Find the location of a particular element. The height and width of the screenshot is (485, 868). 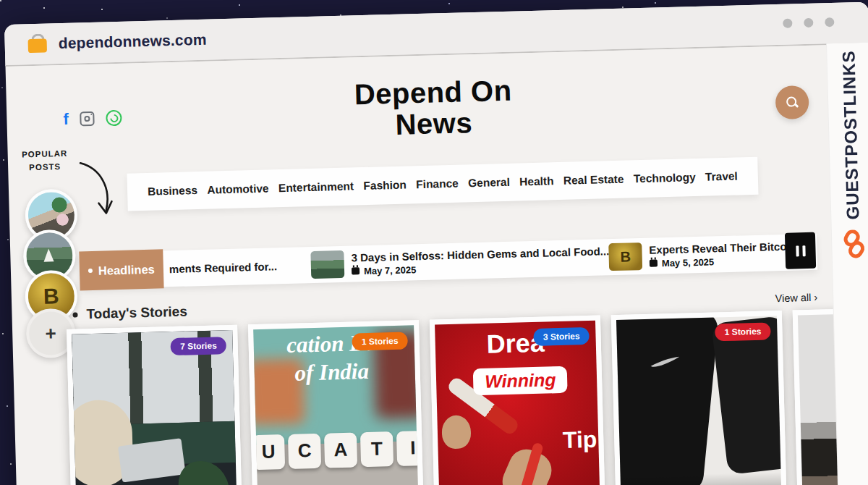

story-card-laptop-woman: 7 Stories is located at coordinates (155, 405).